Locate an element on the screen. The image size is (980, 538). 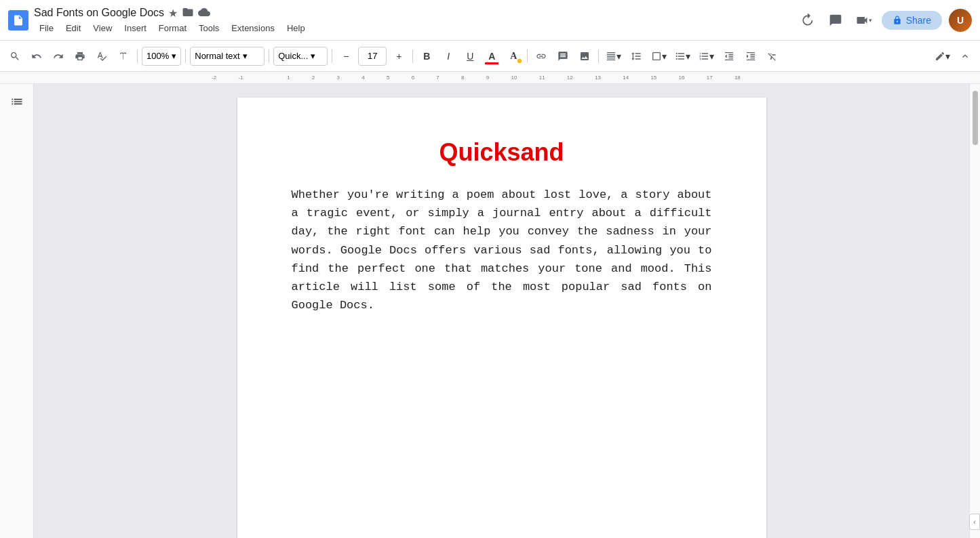
doc-title: Sad Fonts on Google Docs is located at coordinates (99, 13).